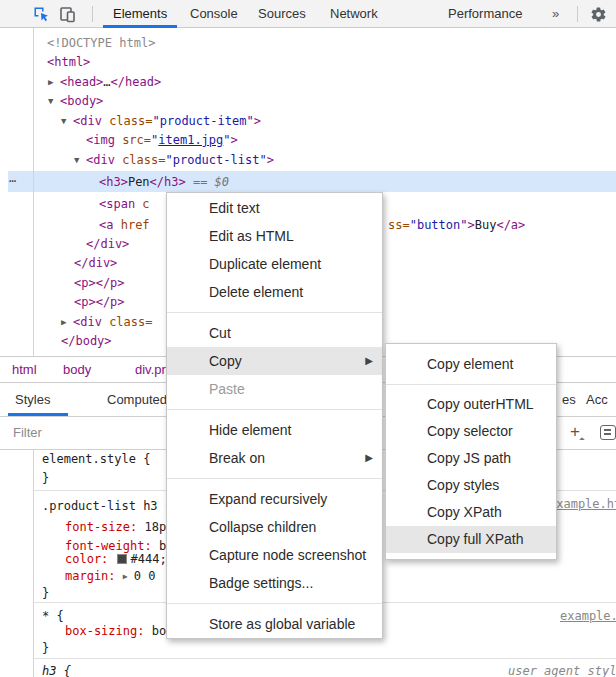 Image resolution: width=616 pixels, height=677 pixels. I want to click on context-menu-item-edit-as-html: Edit as HTML, so click(274, 236).